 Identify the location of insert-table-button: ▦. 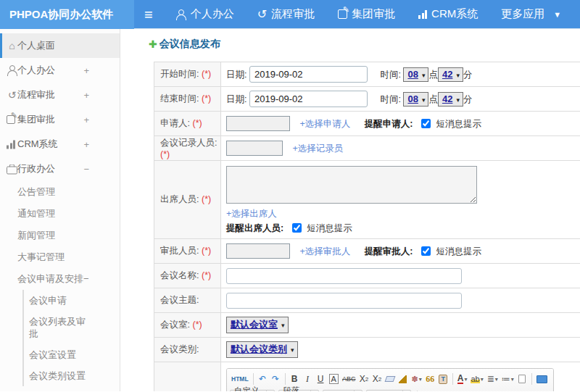
(544, 390).